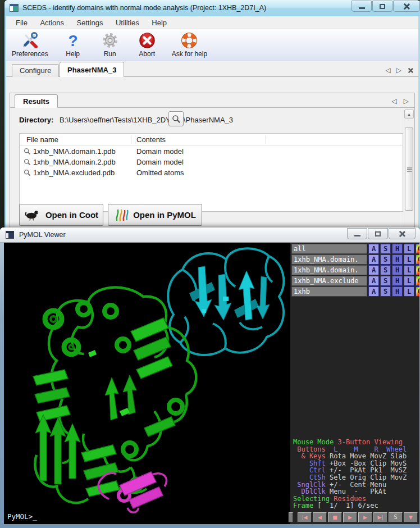 The height and width of the screenshot is (528, 420). Describe the element at coordinates (159, 22) in the screenshot. I see `menu-help: Help` at that location.